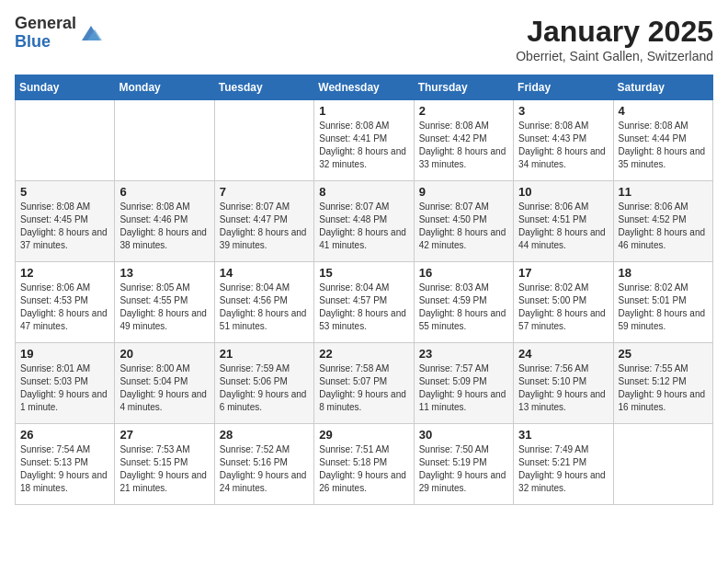  I want to click on calendar-cell: 29Sunrise: 7:51 AM Sunset: 5:18 PM Dayli…, so click(364, 465).